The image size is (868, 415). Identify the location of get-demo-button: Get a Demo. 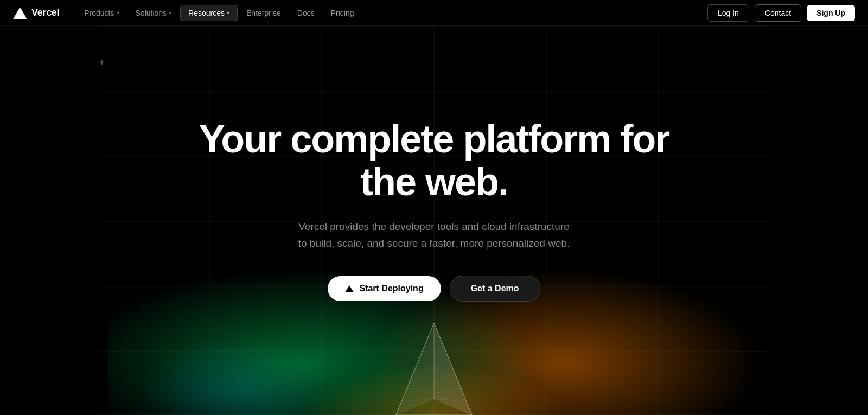
(495, 289).